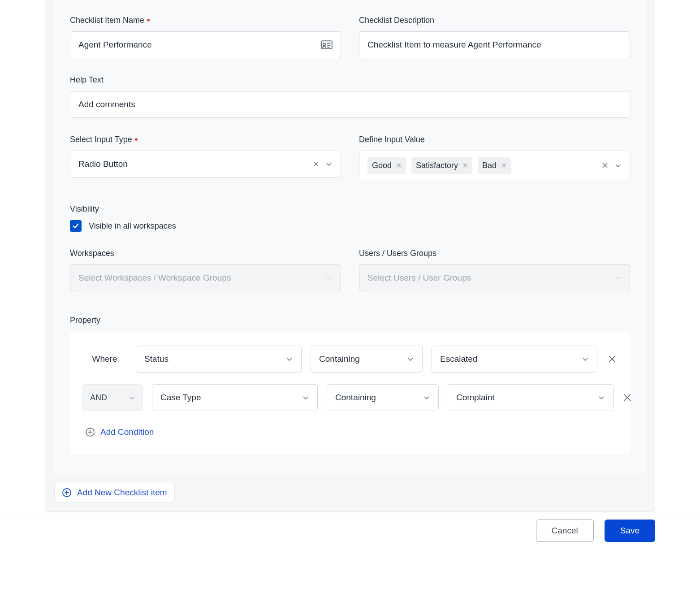 Image resolution: width=700 pixels, height=615 pixels. What do you see at coordinates (113, 398) in the screenshot?
I see `logical-operator-select: AND` at bounding box center [113, 398].